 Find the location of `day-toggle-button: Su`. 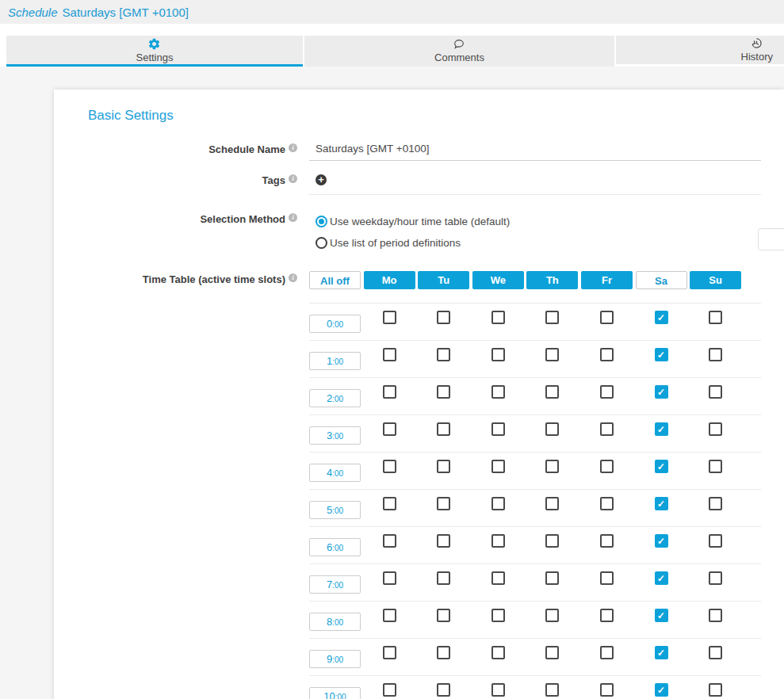

day-toggle-button: Su is located at coordinates (715, 281).